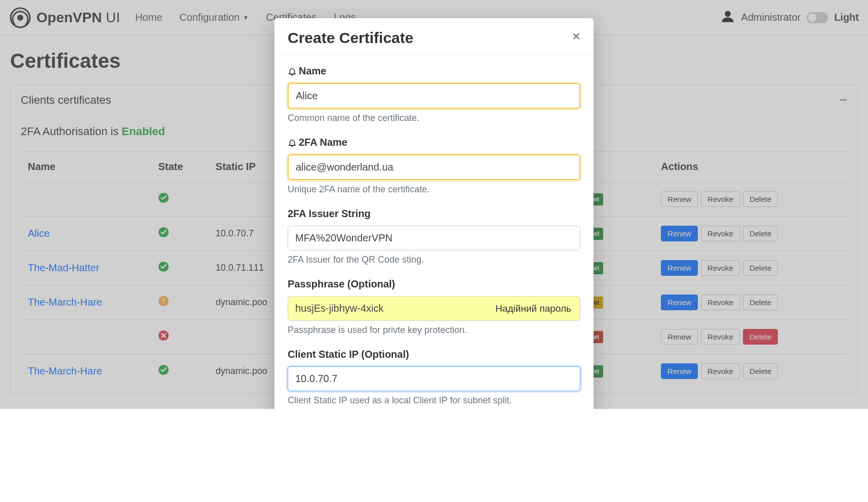 This screenshot has height=502, width=868. What do you see at coordinates (434, 96) in the screenshot?
I see `name-input` at bounding box center [434, 96].